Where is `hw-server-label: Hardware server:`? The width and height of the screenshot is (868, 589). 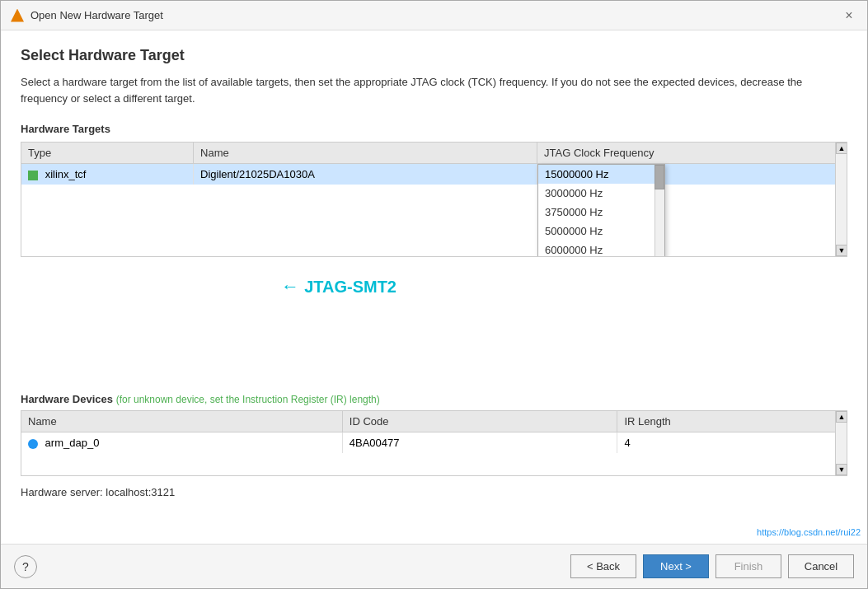 hw-server-label: Hardware server: is located at coordinates (62, 493).